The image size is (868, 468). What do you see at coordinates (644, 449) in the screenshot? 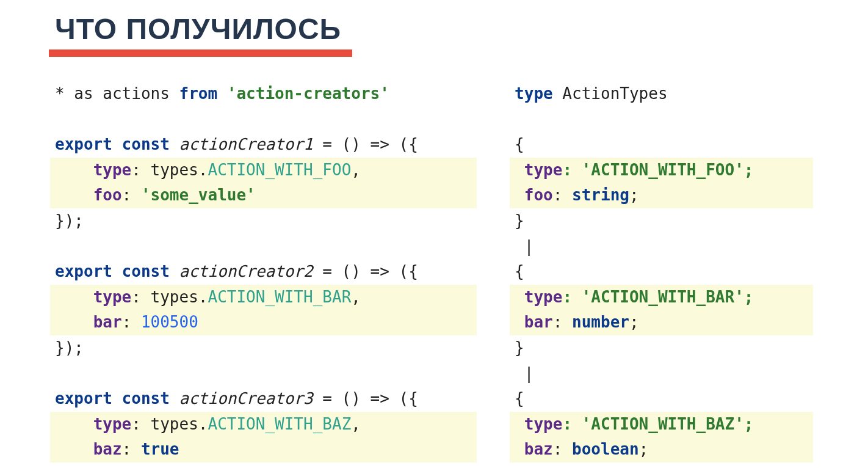
I see `t3-payload-end: ;` at bounding box center [644, 449].